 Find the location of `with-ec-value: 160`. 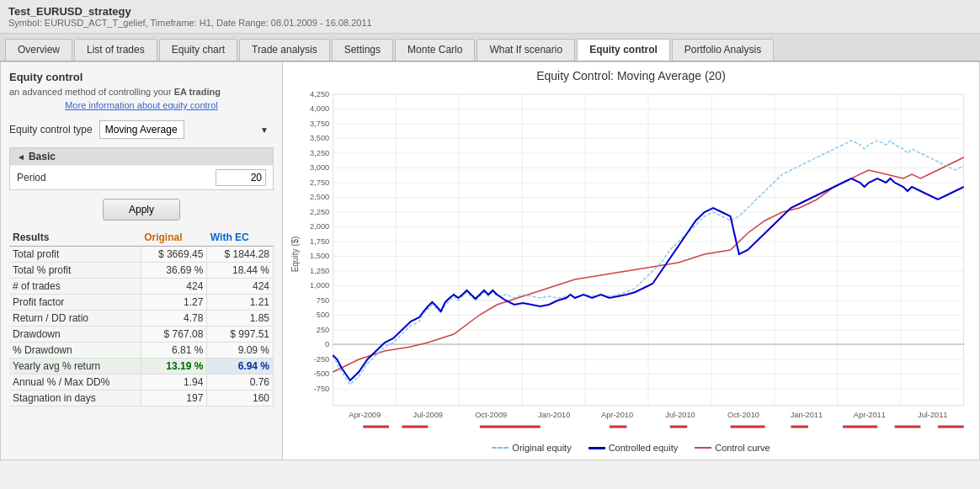

with-ec-value: 160 is located at coordinates (241, 399).